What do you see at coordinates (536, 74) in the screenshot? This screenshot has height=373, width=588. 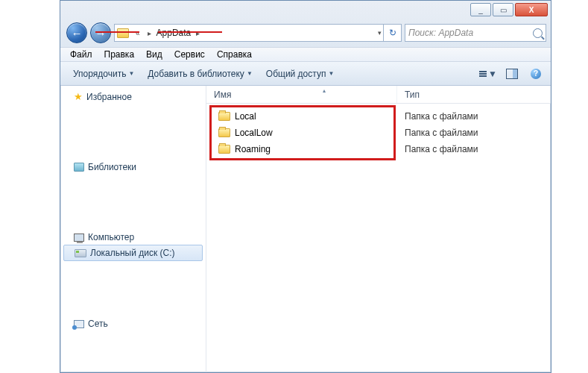 I see `help-icon: ?` at bounding box center [536, 74].